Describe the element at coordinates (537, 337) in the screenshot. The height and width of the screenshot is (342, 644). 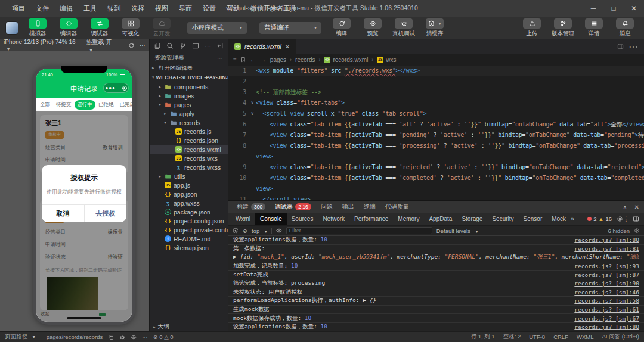
I see `status-item: UTF-8` at that location.